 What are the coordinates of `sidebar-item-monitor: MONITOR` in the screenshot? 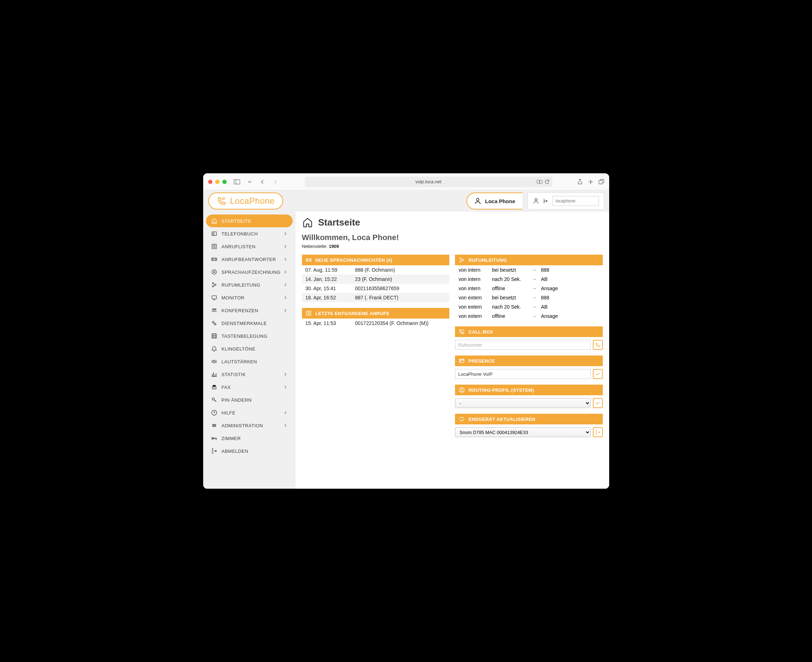 It's located at (249, 297).